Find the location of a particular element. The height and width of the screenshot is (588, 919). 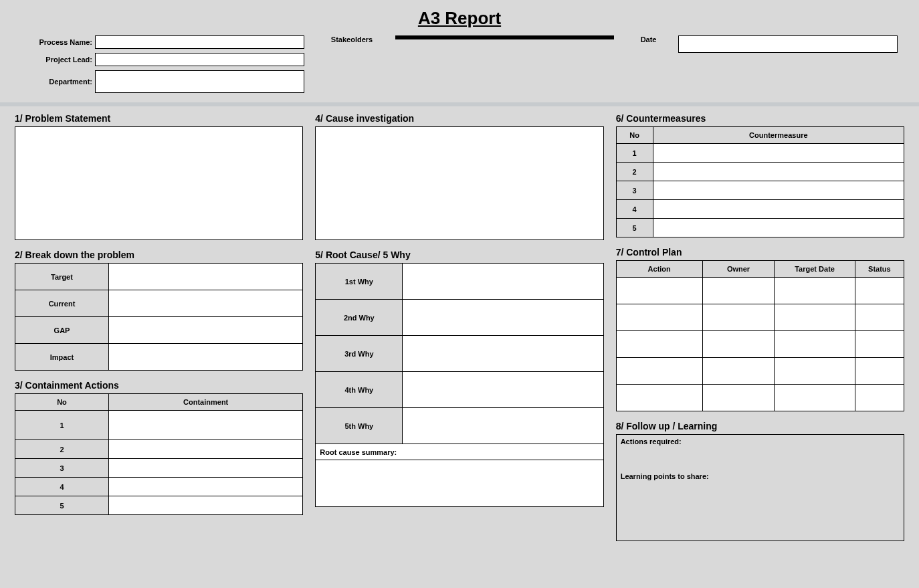

control-plan-table: Action Owner Target Date Status is located at coordinates (760, 336).